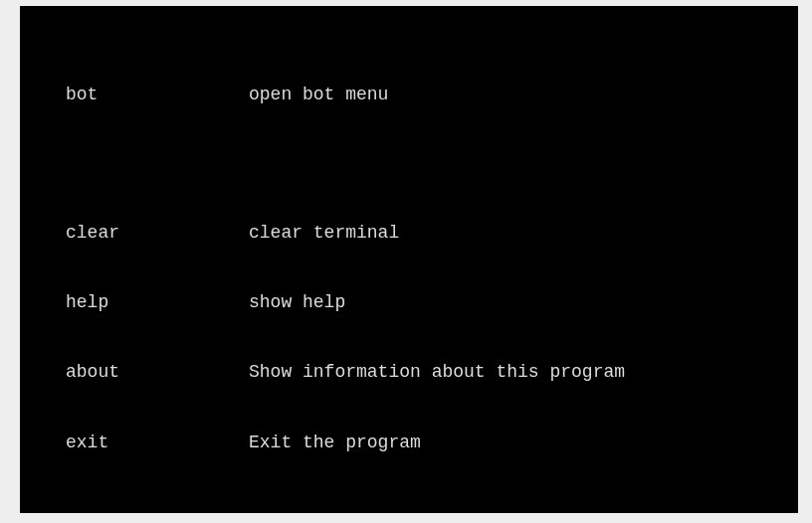  What do you see at coordinates (437, 372) in the screenshot?
I see `help-desc: Show information about this program` at bounding box center [437, 372].